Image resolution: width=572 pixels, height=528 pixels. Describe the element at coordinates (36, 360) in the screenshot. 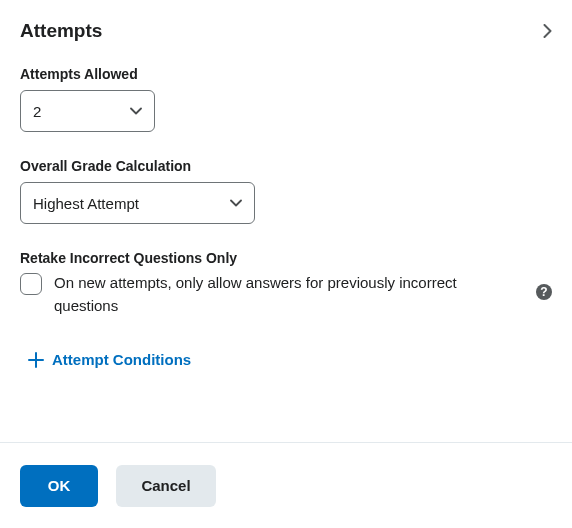

I see `plus-icon` at that location.